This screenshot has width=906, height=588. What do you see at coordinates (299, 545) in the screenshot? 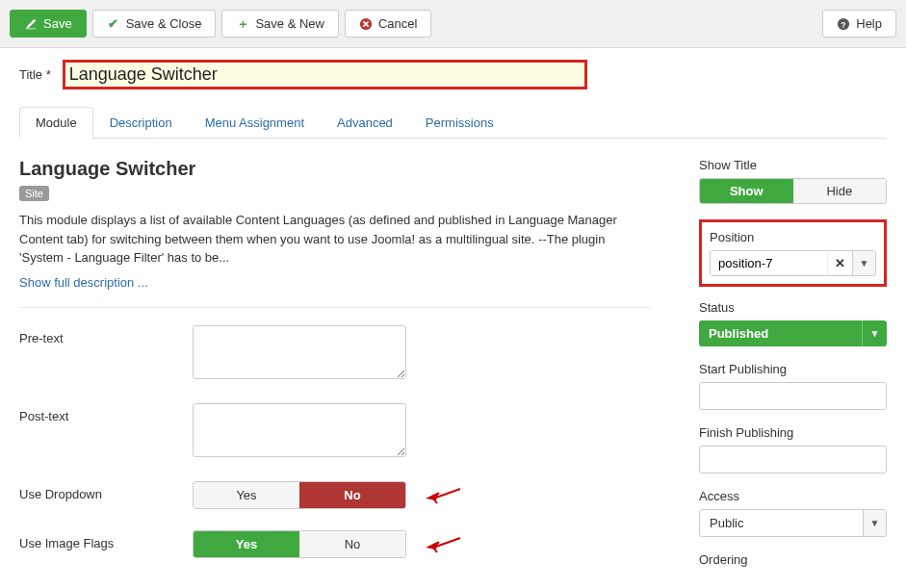
I see `use-image-flags-toggle: Yes No` at bounding box center [299, 545].